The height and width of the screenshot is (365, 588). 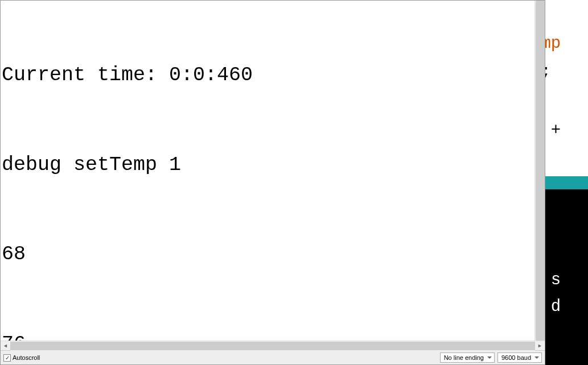 What do you see at coordinates (464, 358) in the screenshot?
I see `line-ending-selected: No line ending` at bounding box center [464, 358].